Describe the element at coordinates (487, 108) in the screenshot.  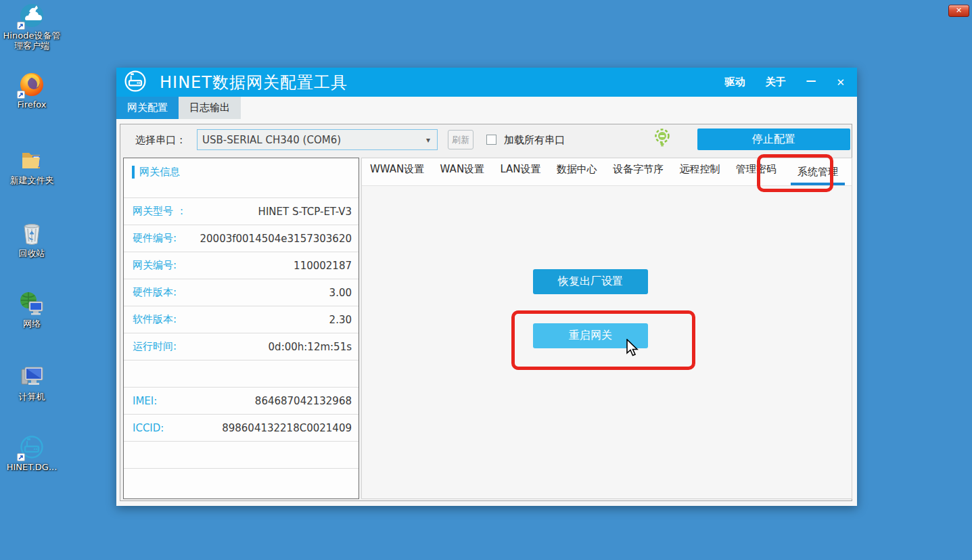
I see `main-tabstrip: 网关配置 日志输出` at that location.